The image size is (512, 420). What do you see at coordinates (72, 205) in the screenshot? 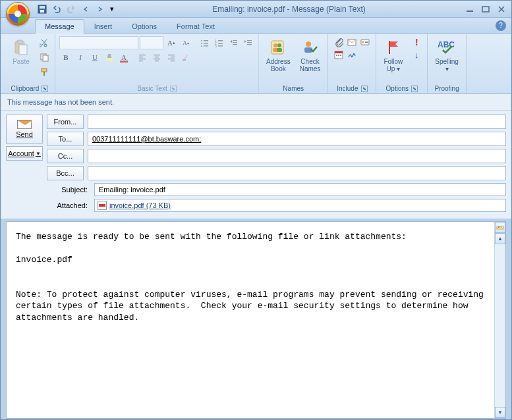
I see `attached-label: Attached:` at bounding box center [72, 205].